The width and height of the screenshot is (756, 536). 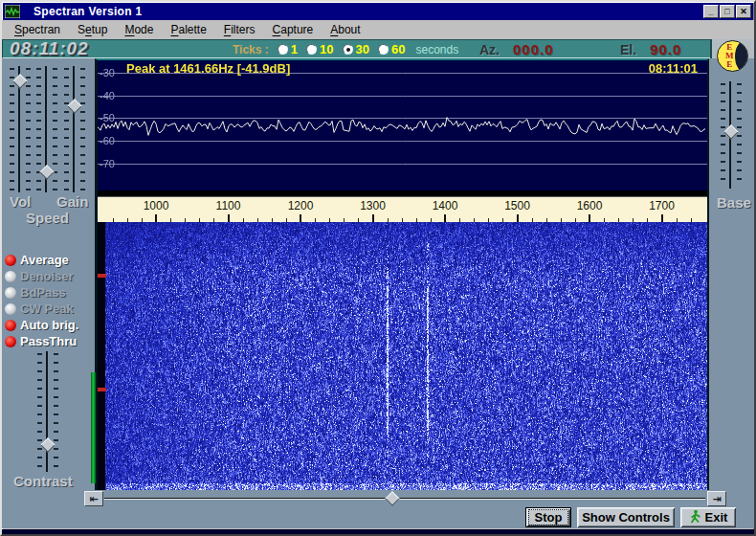 I want to click on speed-label: Speed, so click(x=48, y=218).